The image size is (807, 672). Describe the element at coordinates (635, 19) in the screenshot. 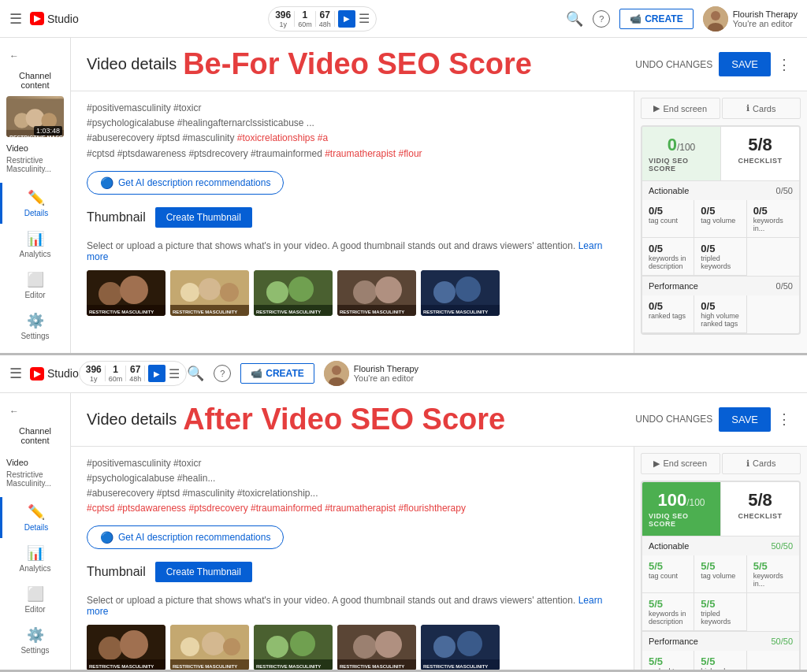

I see `create-icon: 📹` at that location.